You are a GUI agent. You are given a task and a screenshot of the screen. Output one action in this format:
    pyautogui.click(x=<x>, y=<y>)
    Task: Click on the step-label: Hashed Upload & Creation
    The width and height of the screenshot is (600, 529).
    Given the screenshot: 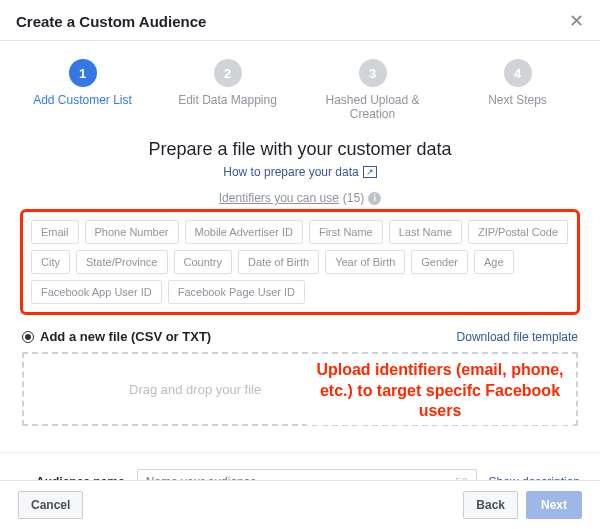 What is the action you would take?
    pyautogui.click(x=373, y=107)
    